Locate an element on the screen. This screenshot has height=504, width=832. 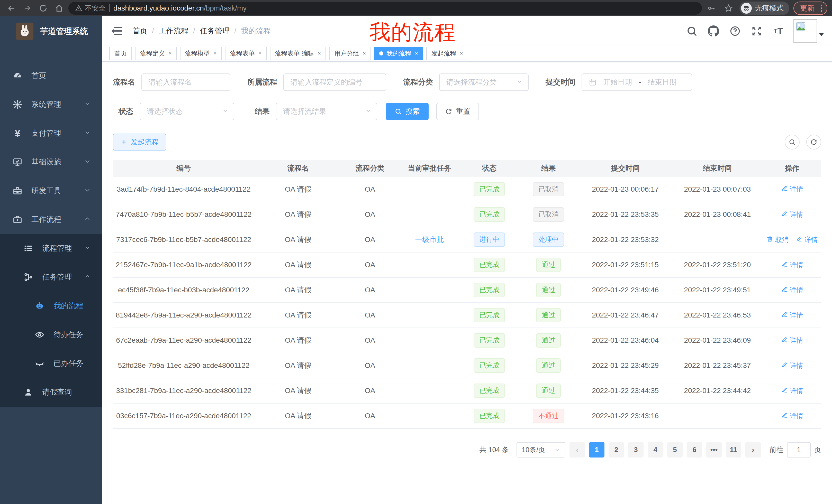
page-button-4: 4 is located at coordinates (655, 450).